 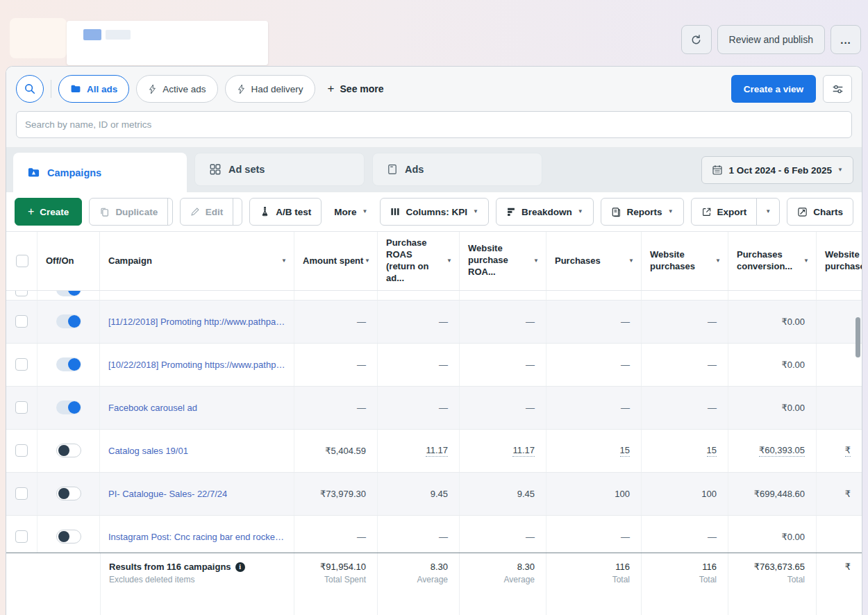 What do you see at coordinates (336, 261) in the screenshot?
I see `column-header-amount-spent: Amount spent ▼` at bounding box center [336, 261].